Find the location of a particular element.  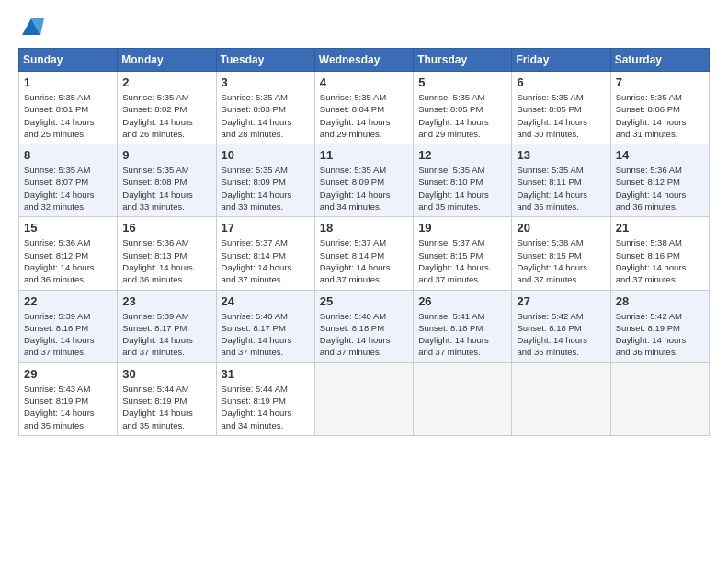

day-info: Sunrise: 5:35 AMSunset: 8:03 PMDaylight:… is located at coordinates (257, 116).